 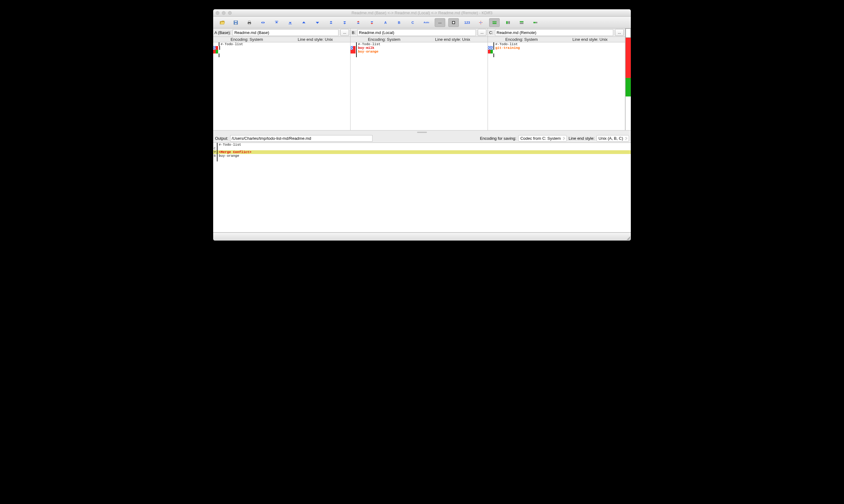 What do you see at coordinates (236, 22) in the screenshot?
I see `save-icon` at bounding box center [236, 22].